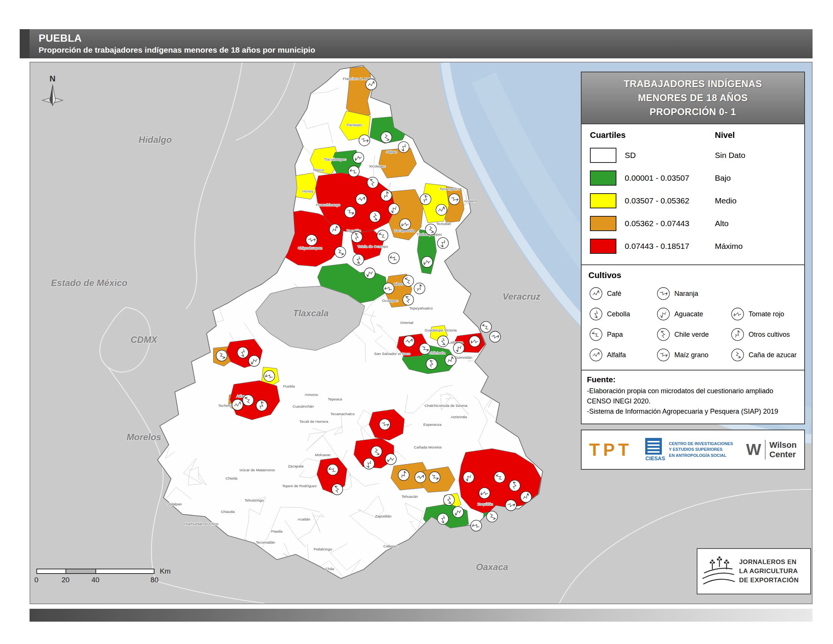  Describe the element at coordinates (769, 580) in the screenshot. I see `jornaleros-line-3: DE EXPORTACIÓN` at that location.